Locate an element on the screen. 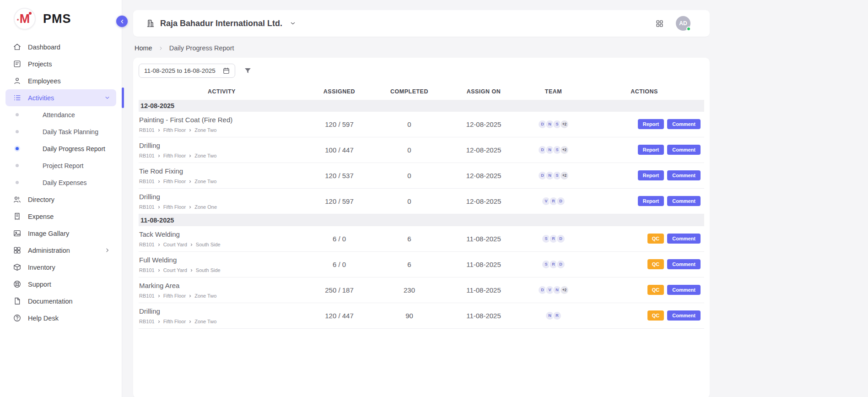  sidebar-item-inventory: Inventory is located at coordinates (61, 267).